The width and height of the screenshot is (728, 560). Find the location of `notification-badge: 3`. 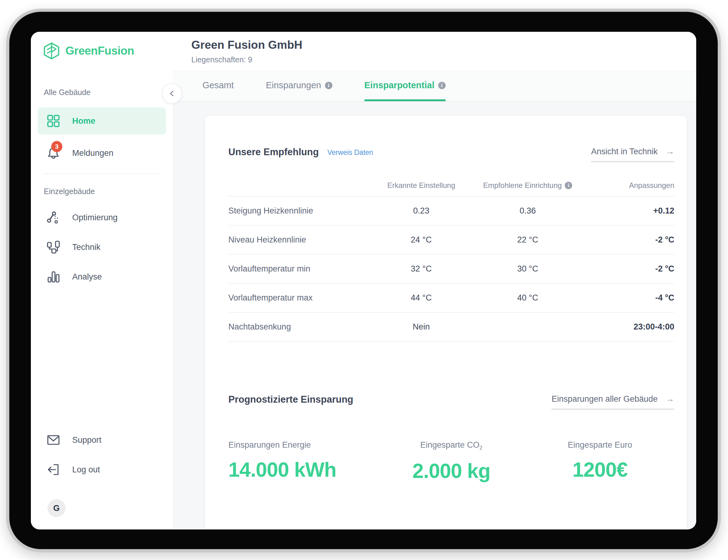

notification-badge: 3 is located at coordinates (57, 147).